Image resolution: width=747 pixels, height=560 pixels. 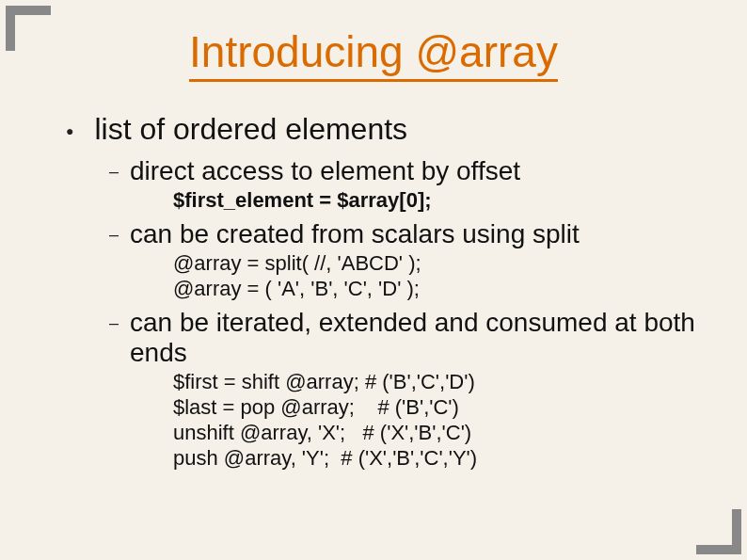 I want to click on code-block: $first = shift @array; # ('B','C','D') $…, so click(x=405, y=420).